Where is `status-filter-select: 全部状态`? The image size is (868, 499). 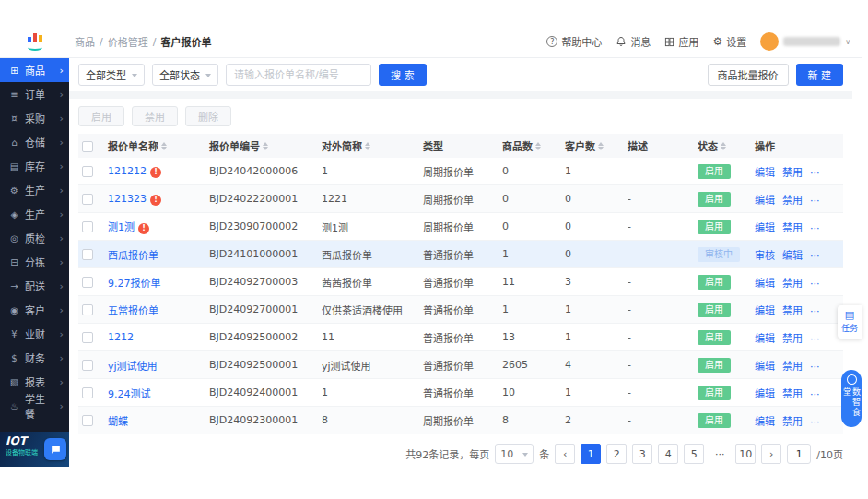 status-filter-select: 全部状态 is located at coordinates (185, 75).